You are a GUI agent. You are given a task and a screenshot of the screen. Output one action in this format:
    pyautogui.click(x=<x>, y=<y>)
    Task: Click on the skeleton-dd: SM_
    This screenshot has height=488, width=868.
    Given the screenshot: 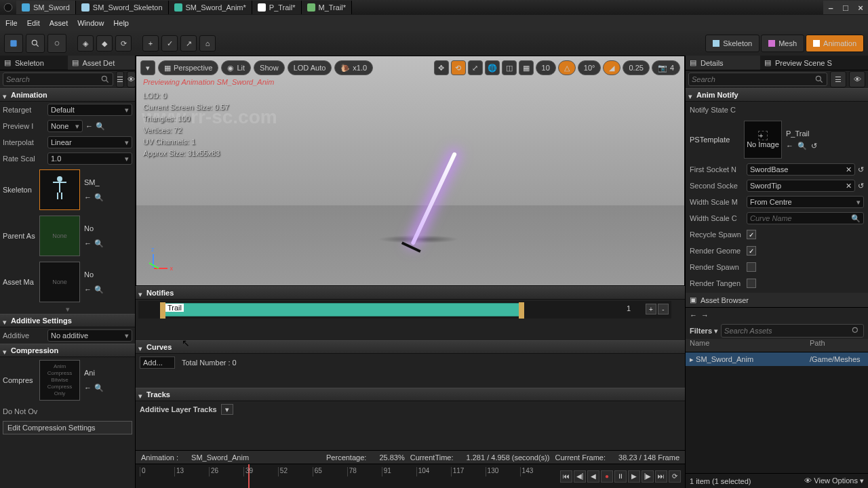 What is the action you would take?
    pyautogui.click(x=94, y=182)
    